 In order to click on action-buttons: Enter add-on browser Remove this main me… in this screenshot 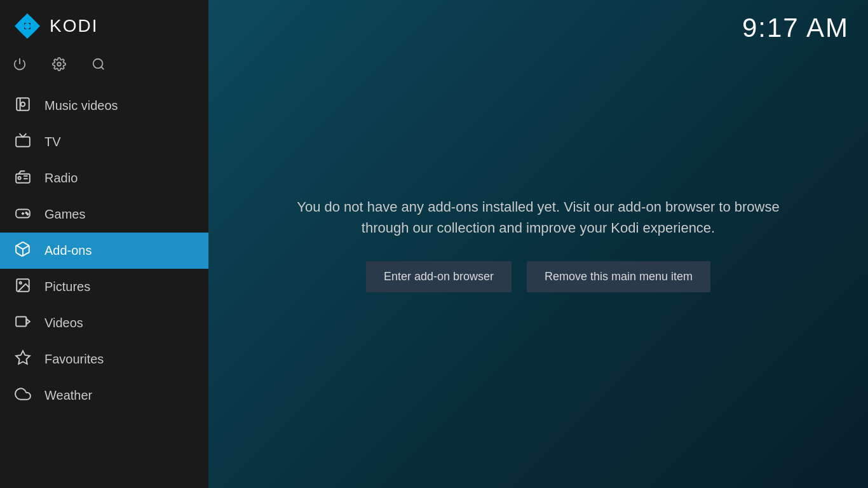, I will do `click(538, 277)`.